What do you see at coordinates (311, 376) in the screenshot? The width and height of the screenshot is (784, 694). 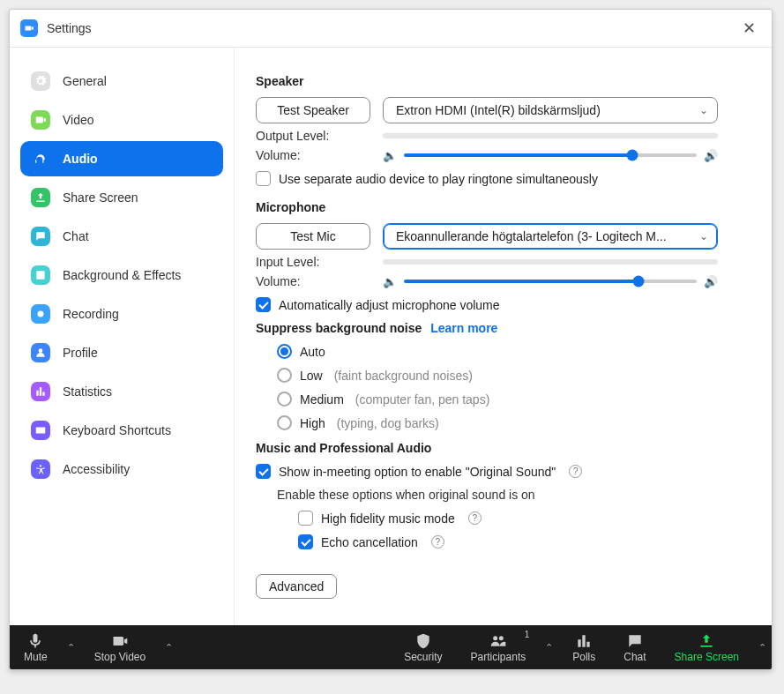 I see `suppress-option-label: Low` at bounding box center [311, 376].